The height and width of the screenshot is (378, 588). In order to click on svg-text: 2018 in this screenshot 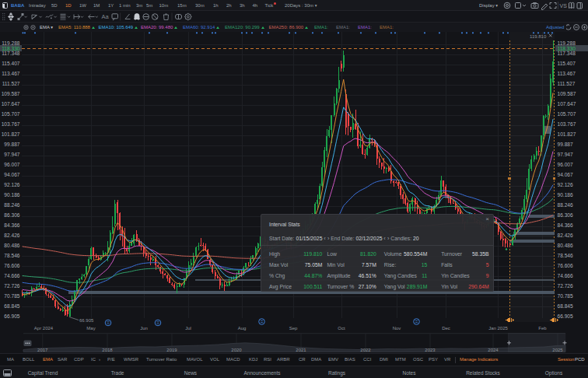, I will do `click(107, 350)`.